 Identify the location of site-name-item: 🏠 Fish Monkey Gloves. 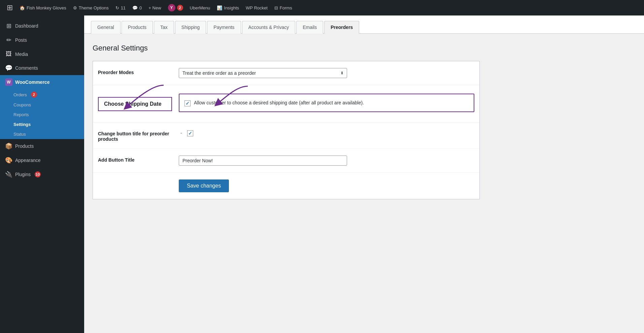
(43, 8).